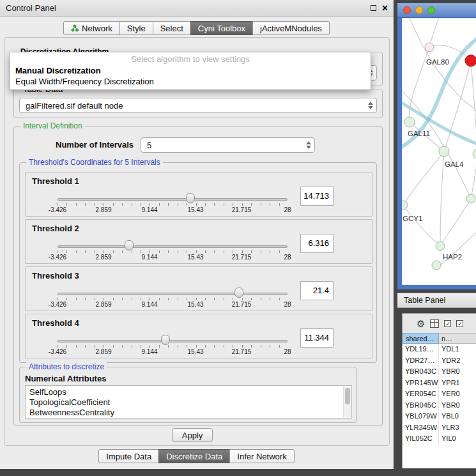 The image size is (476, 476). Describe the element at coordinates (347, 402) in the screenshot. I see `list-scrollbar` at that location.